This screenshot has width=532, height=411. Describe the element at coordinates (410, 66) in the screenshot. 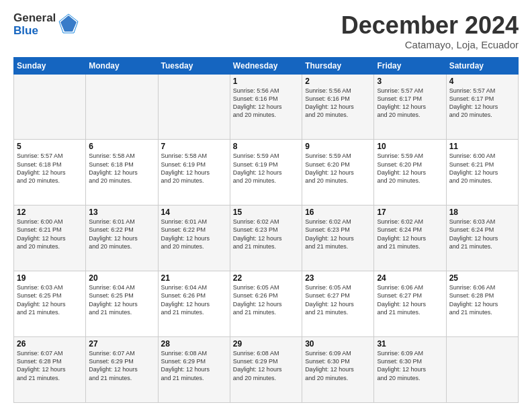

I see `col-friday: Friday` at that location.